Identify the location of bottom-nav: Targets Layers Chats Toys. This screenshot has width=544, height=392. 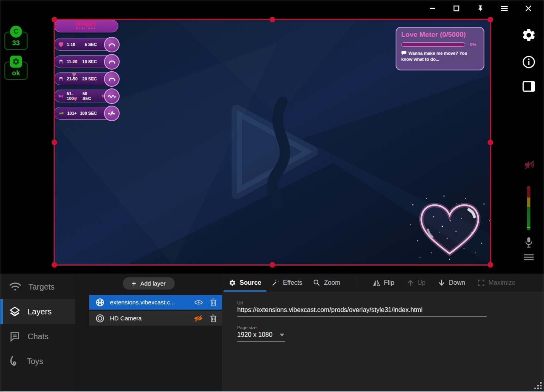
(38, 333).